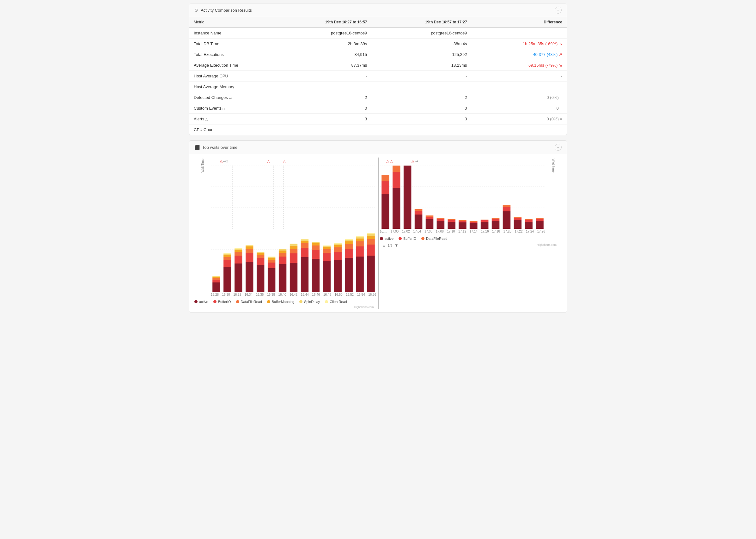 This screenshot has width=756, height=539. I want to click on legend-item: ClientRead, so click(336, 302).